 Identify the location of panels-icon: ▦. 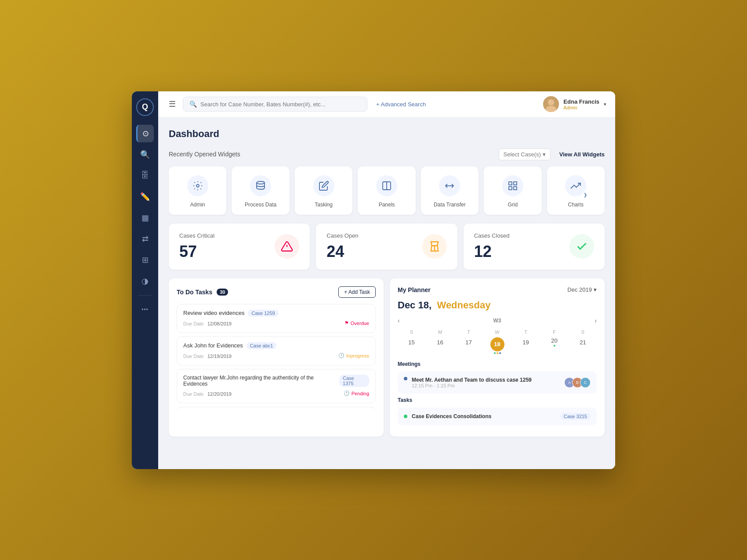
(145, 218).